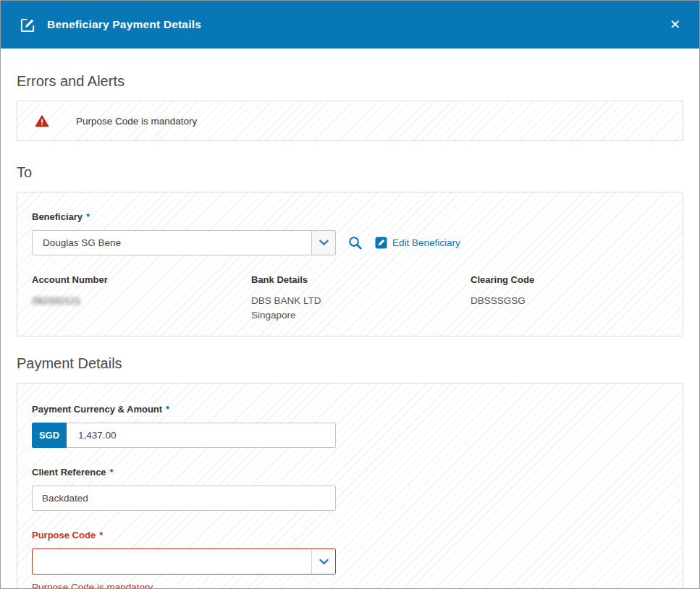  I want to click on client-reference-label: Client Reference, so click(69, 472).